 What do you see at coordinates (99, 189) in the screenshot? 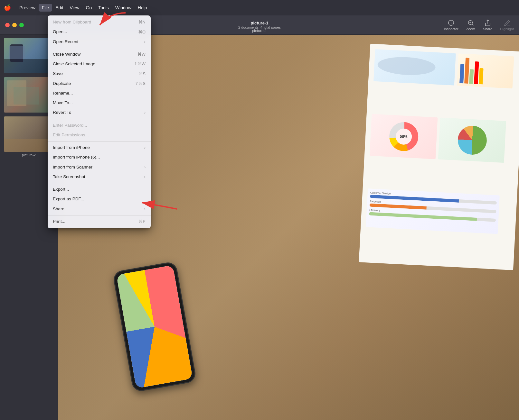
I see `menu-item-export: Export...` at bounding box center [99, 189].